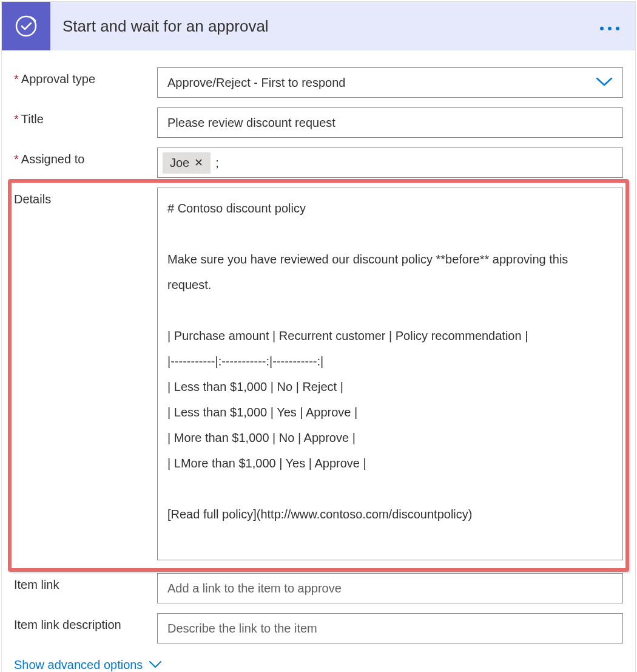  What do you see at coordinates (180, 163) in the screenshot?
I see `assignee-name: Joe` at bounding box center [180, 163].